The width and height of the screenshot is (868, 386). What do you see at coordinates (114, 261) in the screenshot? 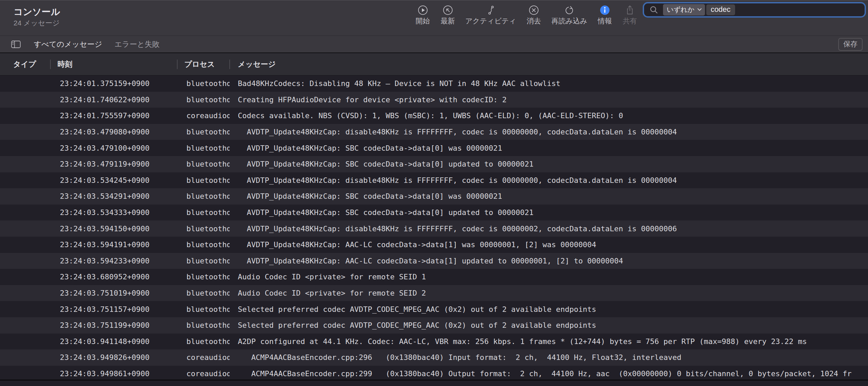
I see `time-cell: 23:24:03.594233+0900` at bounding box center [114, 261].